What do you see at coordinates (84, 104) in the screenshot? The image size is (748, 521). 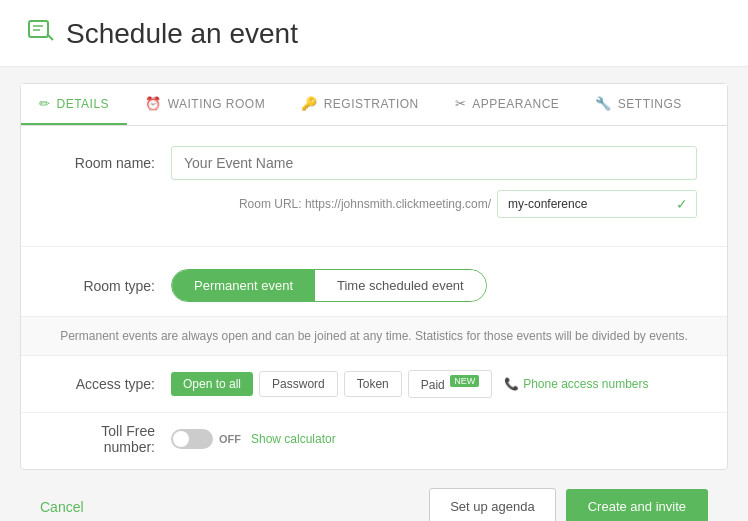 I see `tab-details-label: DETAILS` at bounding box center [84, 104].